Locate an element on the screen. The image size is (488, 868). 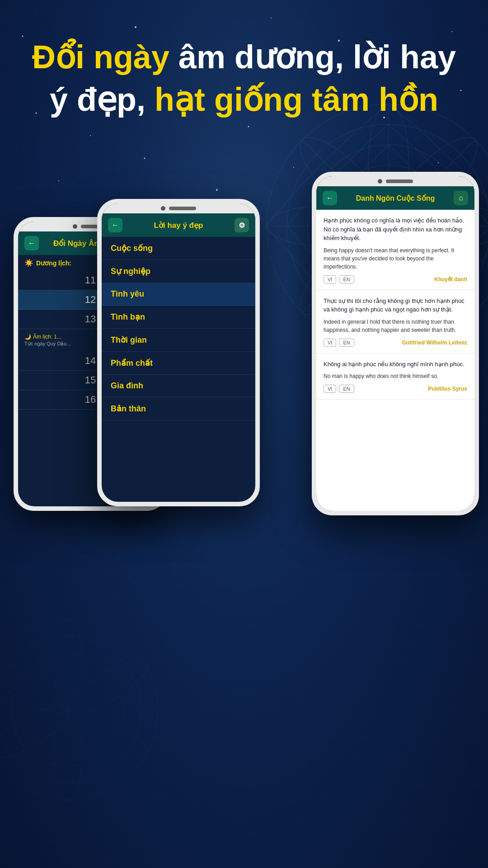
phone-1-camera is located at coordinates (75, 226).